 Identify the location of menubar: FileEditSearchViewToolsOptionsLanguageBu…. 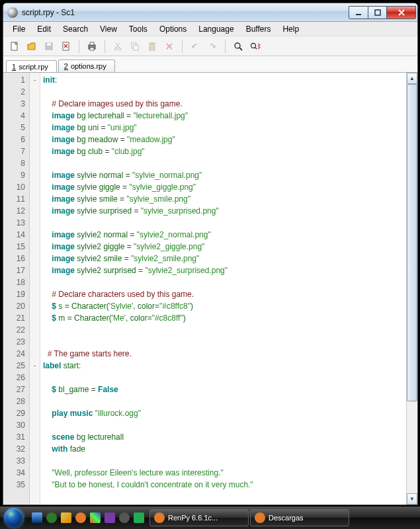
(210, 29).